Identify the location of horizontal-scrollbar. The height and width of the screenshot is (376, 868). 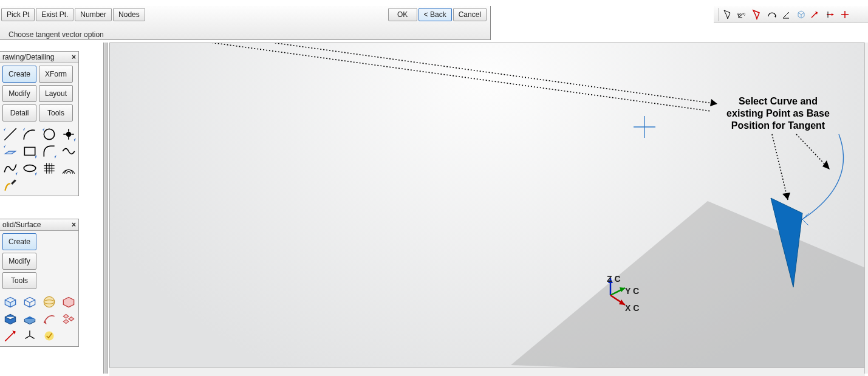
(487, 372).